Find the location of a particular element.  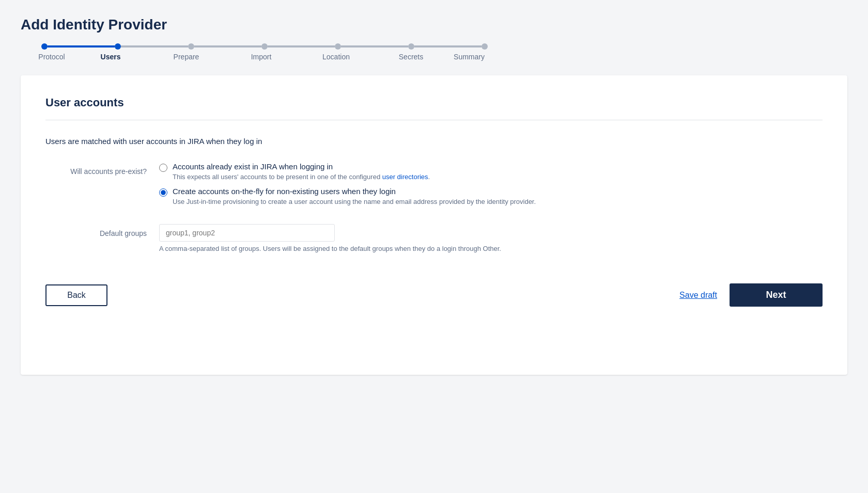

save-draft-button: Save draft is located at coordinates (699, 295).